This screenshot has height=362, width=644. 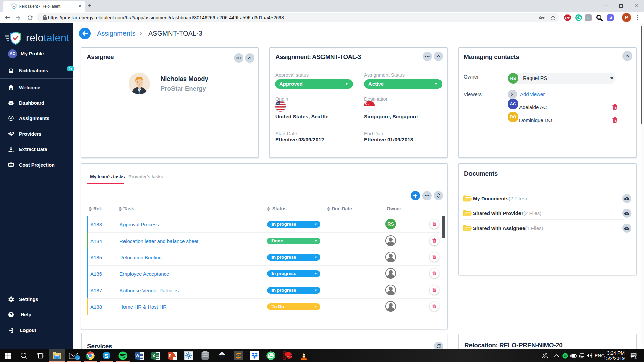 What do you see at coordinates (138, 356) in the screenshot?
I see `svg-text: W` at bounding box center [138, 356].